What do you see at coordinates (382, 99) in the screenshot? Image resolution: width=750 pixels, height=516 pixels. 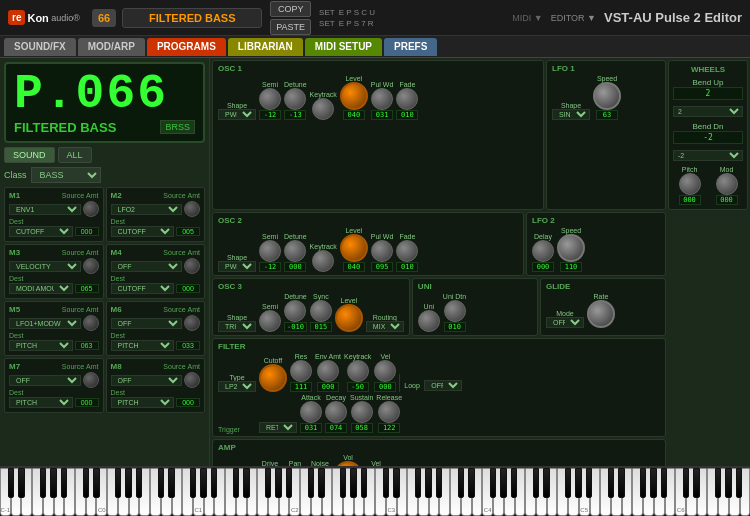 I see `osc1-pulwd-knob` at bounding box center [382, 99].